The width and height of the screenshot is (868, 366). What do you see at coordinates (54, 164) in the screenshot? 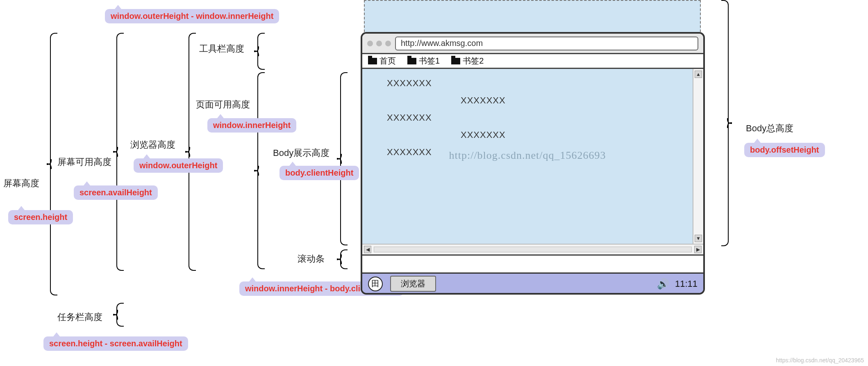
I see `brace-screen-height` at bounding box center [54, 164].